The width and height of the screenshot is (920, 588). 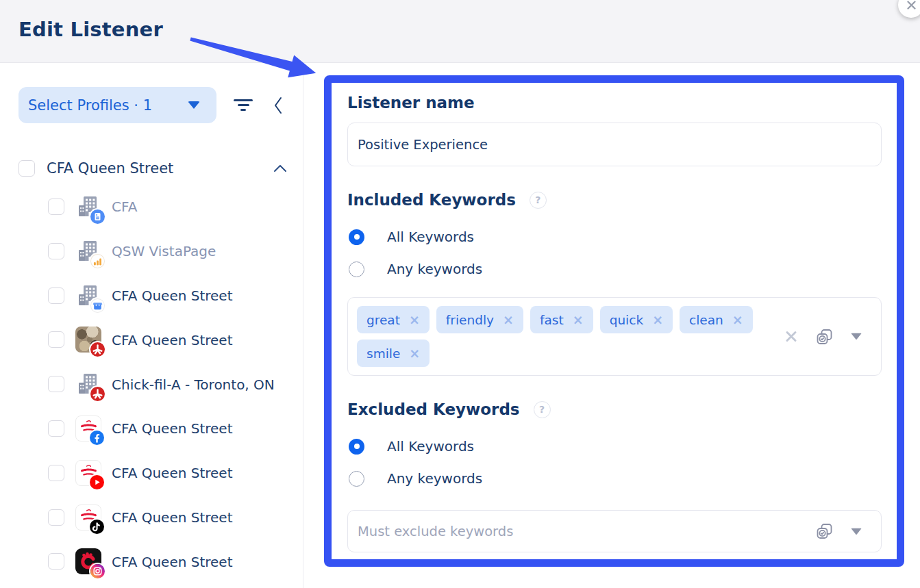 I want to click on clear-keywords-button, so click(x=791, y=337).